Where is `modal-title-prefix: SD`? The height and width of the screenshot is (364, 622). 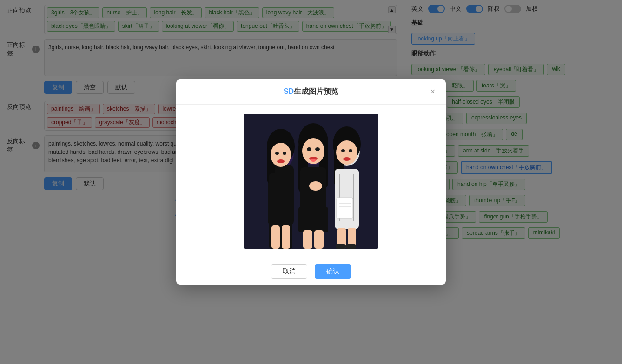
modal-title-prefix: SD is located at coordinates (289, 91).